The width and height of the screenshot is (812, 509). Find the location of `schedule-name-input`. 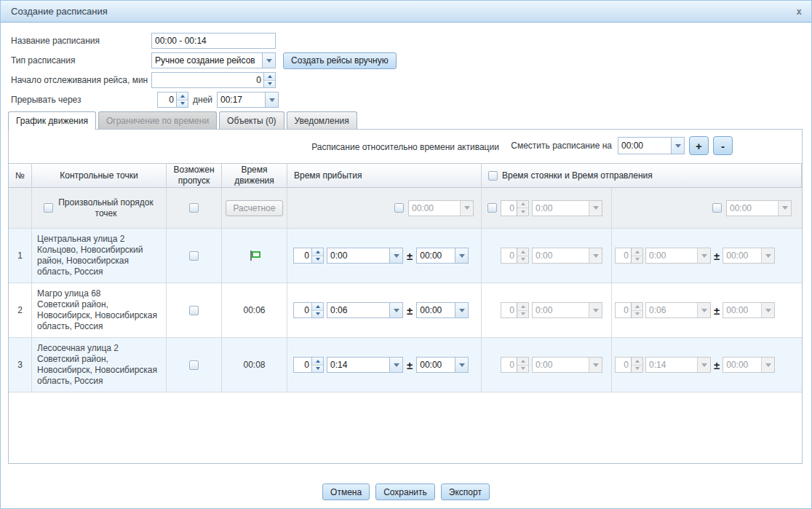

schedule-name-input is located at coordinates (214, 41).